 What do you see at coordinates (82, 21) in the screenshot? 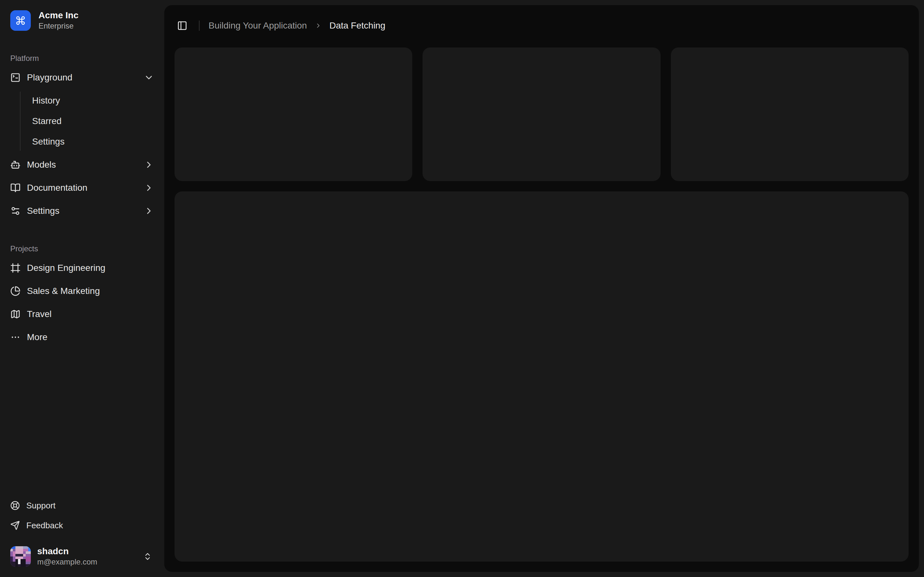
I see `team-switcher: Acme Inc Enterprise` at bounding box center [82, 21].